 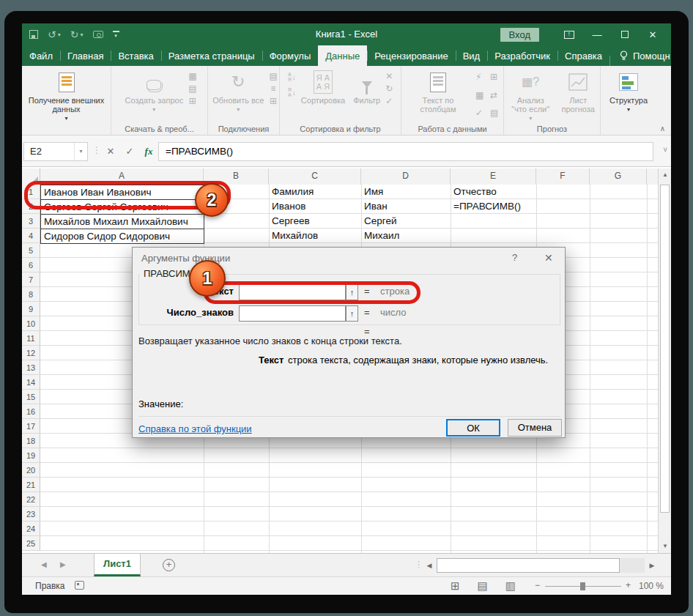 I want to click on cell-c2: Иванов, so click(x=314, y=207).